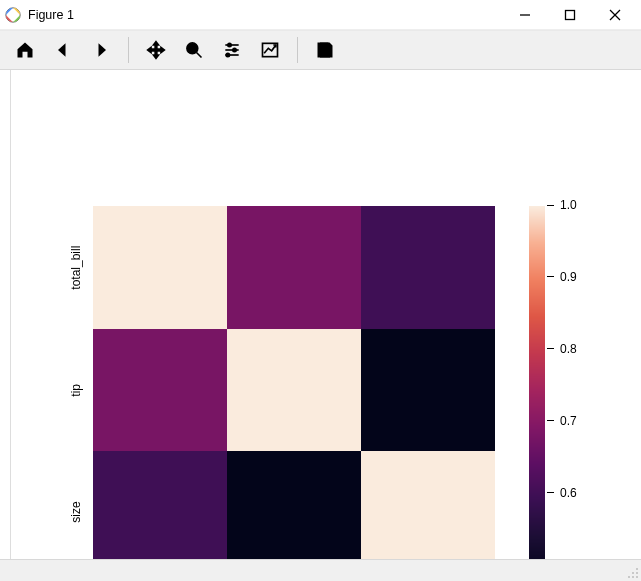  Describe the element at coordinates (568, 493) in the screenshot. I see `colorbar-tick-label: 0.6` at that location.